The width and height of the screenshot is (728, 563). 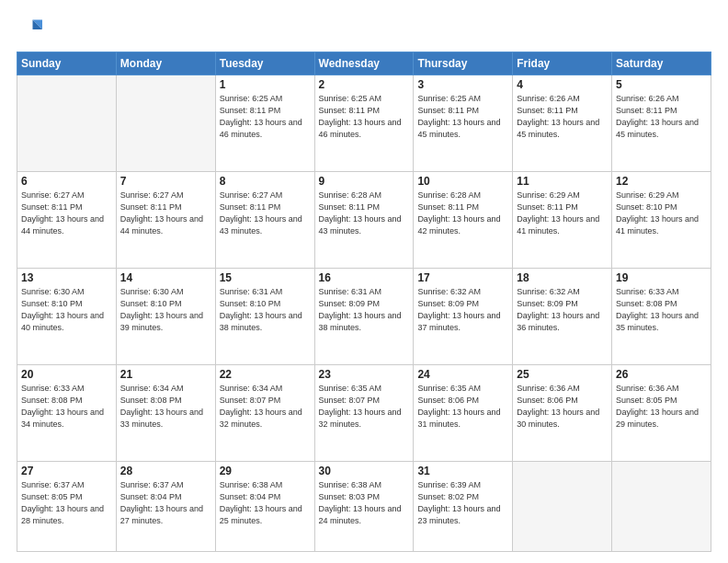 I want to click on day-number: 9, so click(x=364, y=181).